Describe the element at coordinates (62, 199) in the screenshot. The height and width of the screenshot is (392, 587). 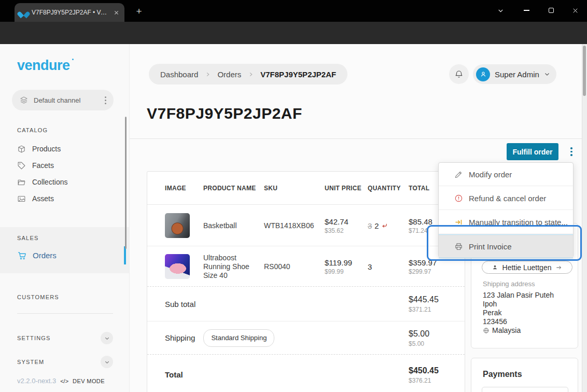
I see `sidebar-item-assets: Assets` at that location.